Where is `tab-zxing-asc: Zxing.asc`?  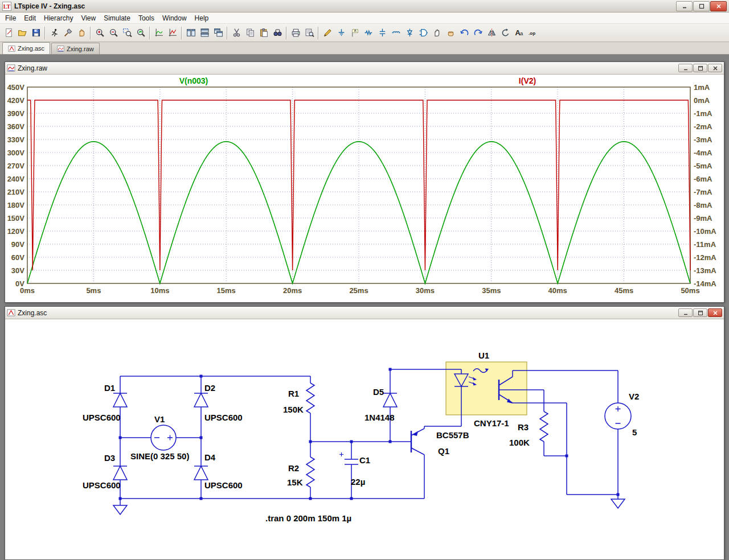 tab-zxing-asc: Zxing.asc is located at coordinates (26, 48).